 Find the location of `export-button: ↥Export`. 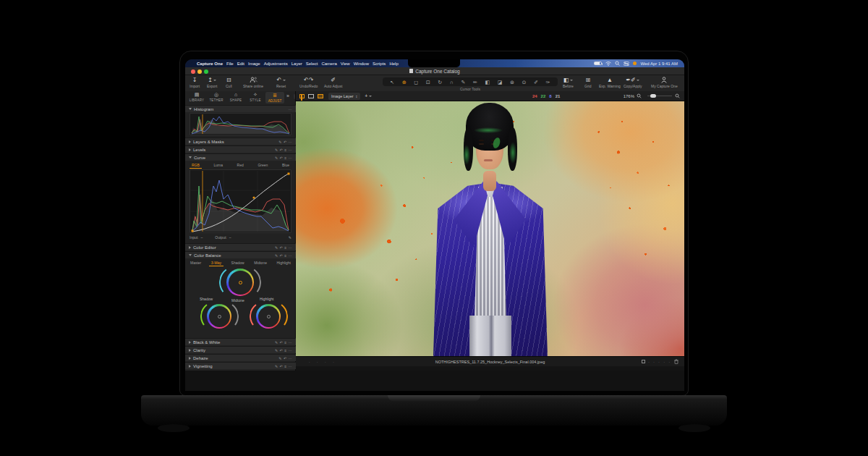

export-button: ↥Export is located at coordinates (212, 83).